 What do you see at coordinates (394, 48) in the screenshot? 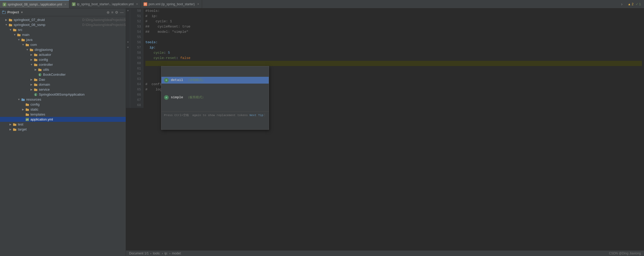
I see `code-line-57: ip:` at bounding box center [394, 48].